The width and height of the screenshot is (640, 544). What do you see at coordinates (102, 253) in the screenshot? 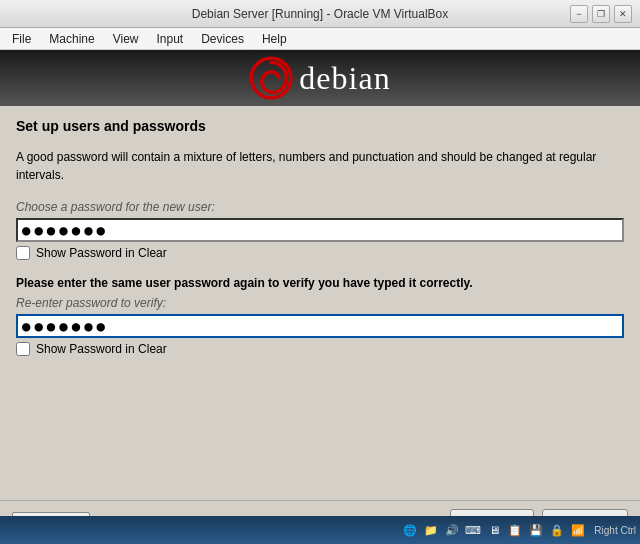
I see `show-password-label: Show Password in Clear` at bounding box center [102, 253].